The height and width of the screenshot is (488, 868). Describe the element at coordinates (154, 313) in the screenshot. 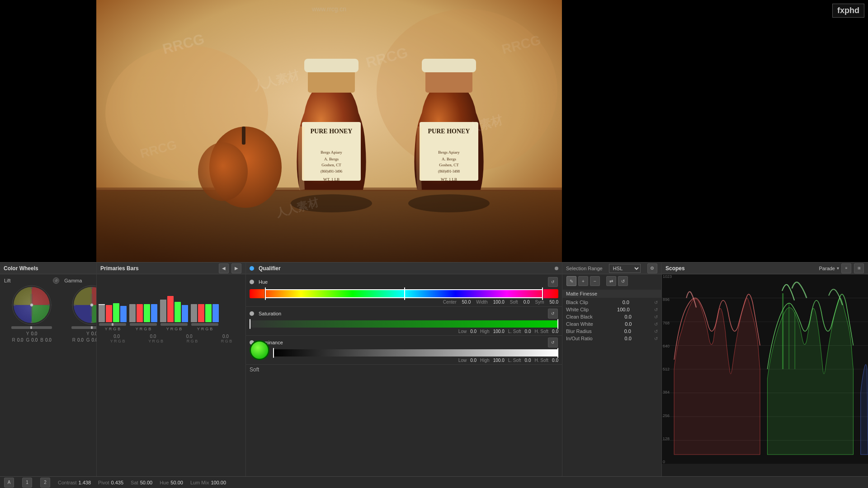

I see `gamma-b-bar` at that location.